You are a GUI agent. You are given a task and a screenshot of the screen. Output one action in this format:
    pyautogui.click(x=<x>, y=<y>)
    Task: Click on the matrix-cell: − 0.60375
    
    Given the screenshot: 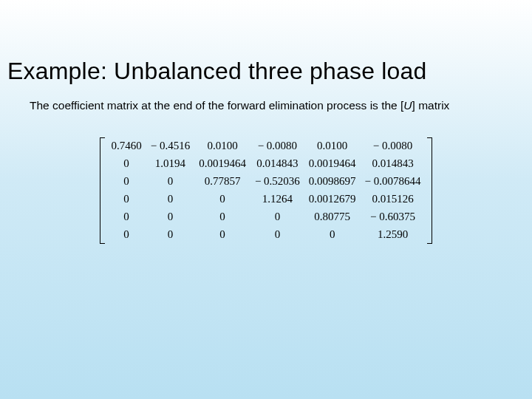 What is the action you would take?
    pyautogui.click(x=393, y=217)
    